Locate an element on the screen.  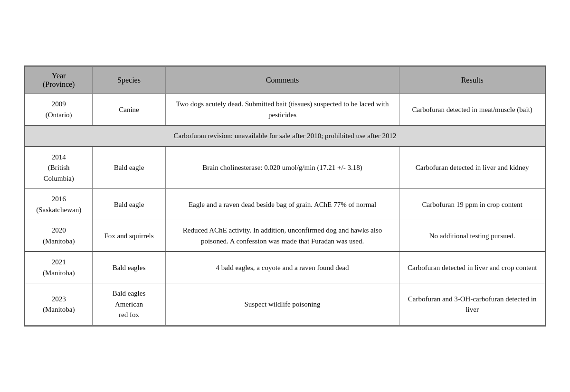
table-row: 2021(Manitoba) Bald eagles 4 bald eagles… is located at coordinates (285, 268).